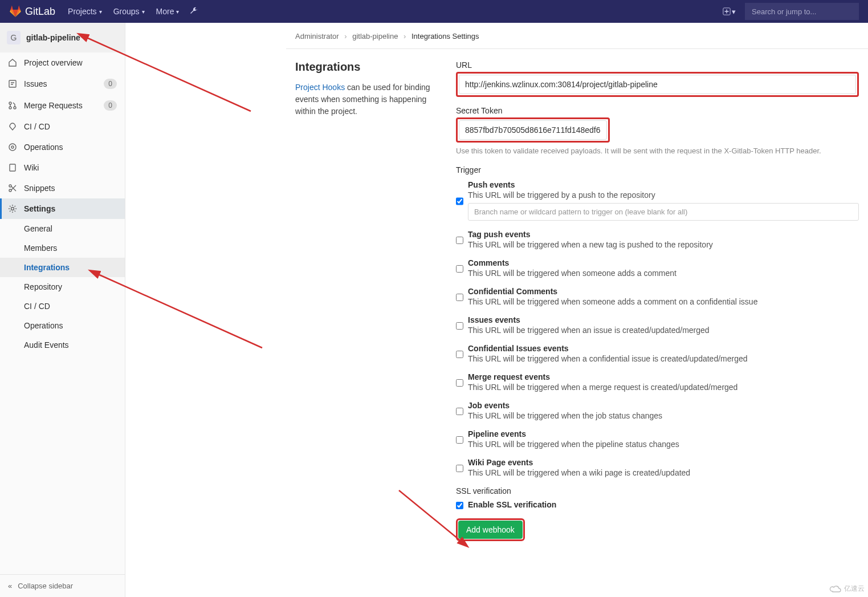  What do you see at coordinates (658, 268) in the screenshot?
I see `trigger-comments: CommentsThis URL will be triggered when …` at bounding box center [658, 268].